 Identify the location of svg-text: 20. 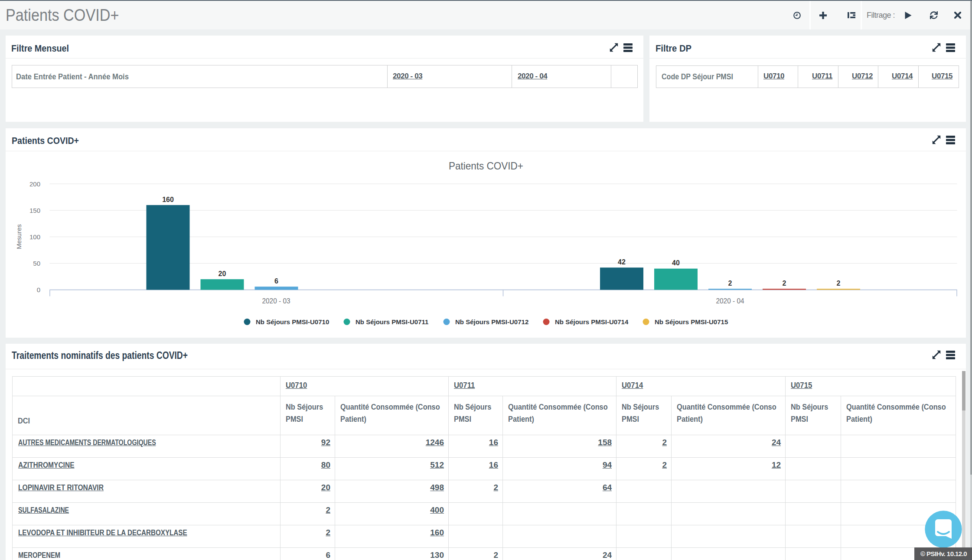
(222, 274).